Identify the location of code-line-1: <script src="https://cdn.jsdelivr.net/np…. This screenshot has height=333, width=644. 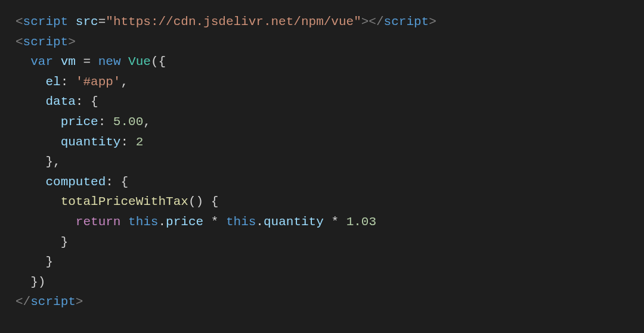
(226, 21).